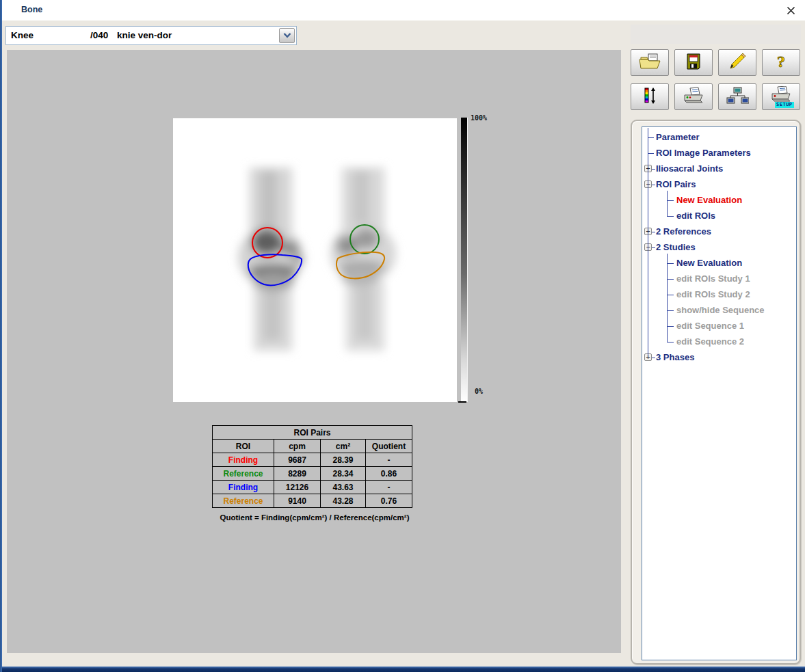 This screenshot has height=672, width=805. I want to click on cell-quotient: 0.86, so click(389, 474).